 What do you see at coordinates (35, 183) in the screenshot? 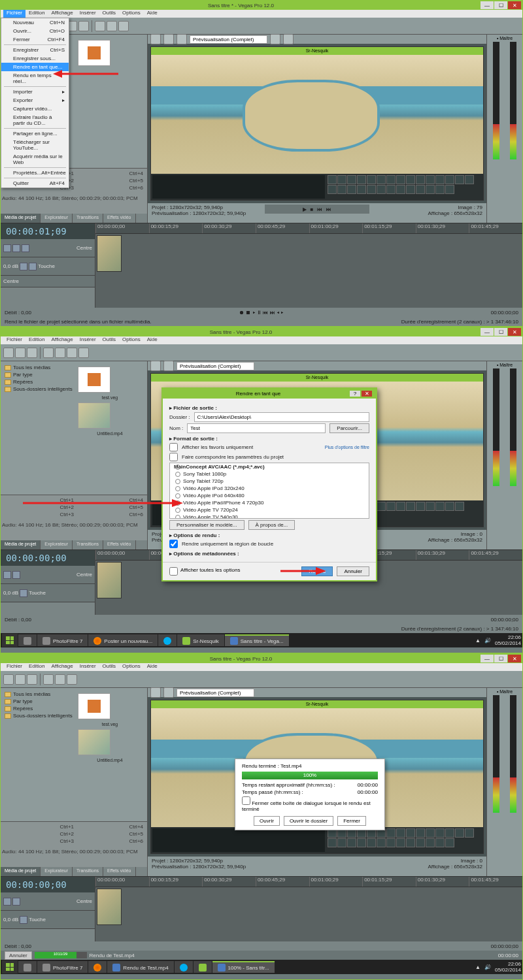
I see `mi-quit: QuitterAlt+F4` at bounding box center [35, 183].